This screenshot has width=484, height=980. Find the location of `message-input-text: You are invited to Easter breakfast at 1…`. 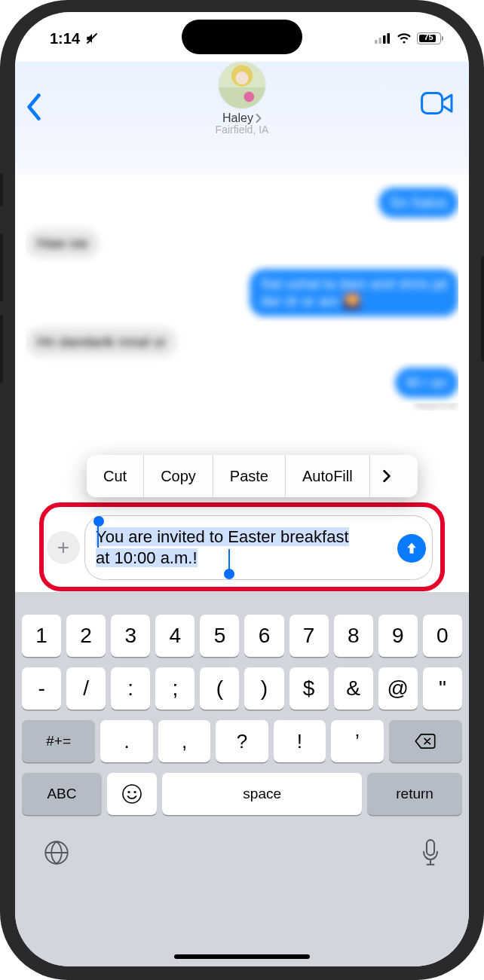

message-input-text: You are invited to Easter breakfast at 1… is located at coordinates (222, 548).